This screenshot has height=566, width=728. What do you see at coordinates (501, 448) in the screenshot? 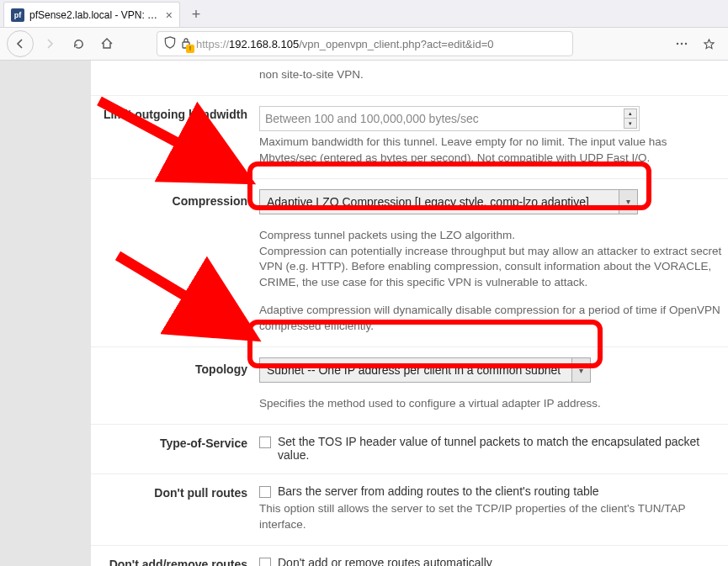
I see `tos-checkbox-label: Set the TOS IP header value of tunnel pa…` at bounding box center [501, 448].